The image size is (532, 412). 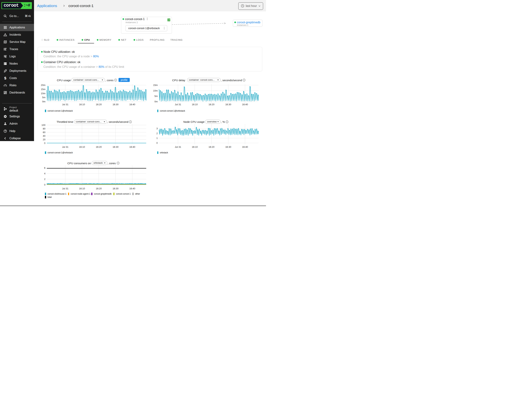 What do you see at coordinates (44, 129) in the screenshot?
I see `svg-text: 80` at bounding box center [44, 129].